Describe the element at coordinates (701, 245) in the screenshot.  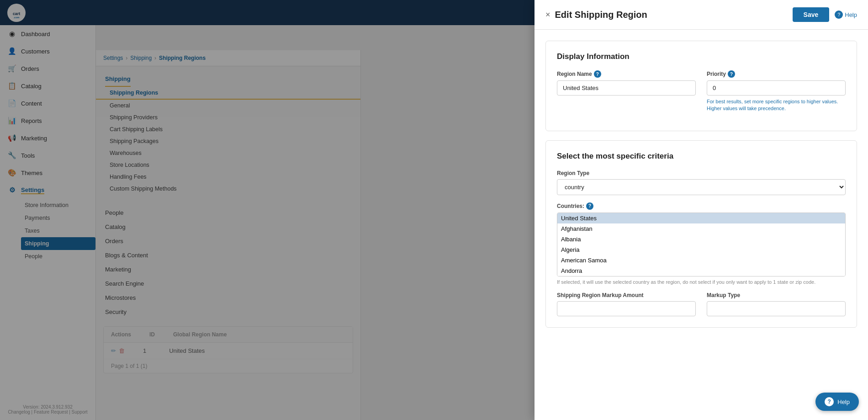
I see `countries-listbox: United States Afghanistan Albania Algeri…` at that location.